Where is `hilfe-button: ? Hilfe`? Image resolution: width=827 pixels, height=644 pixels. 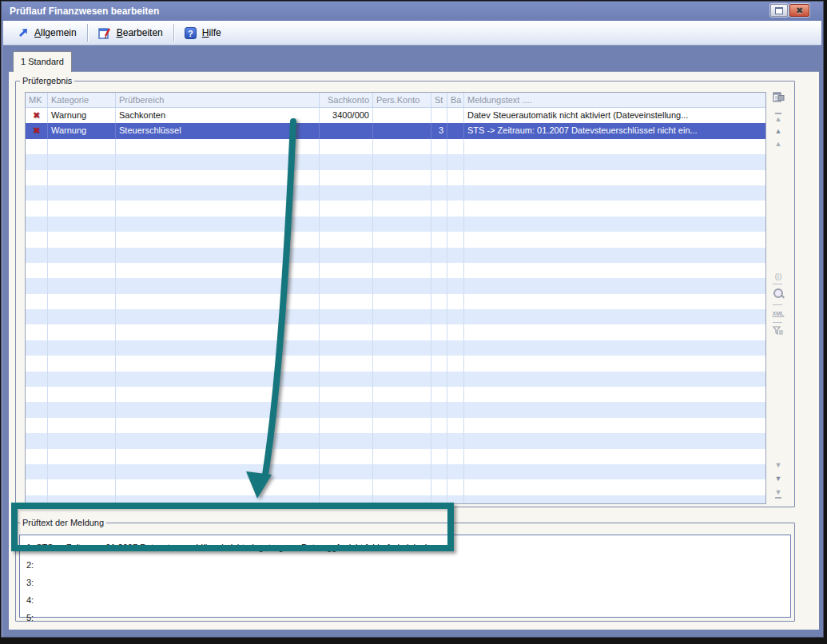 hilfe-button: ? Hilfe is located at coordinates (203, 34).